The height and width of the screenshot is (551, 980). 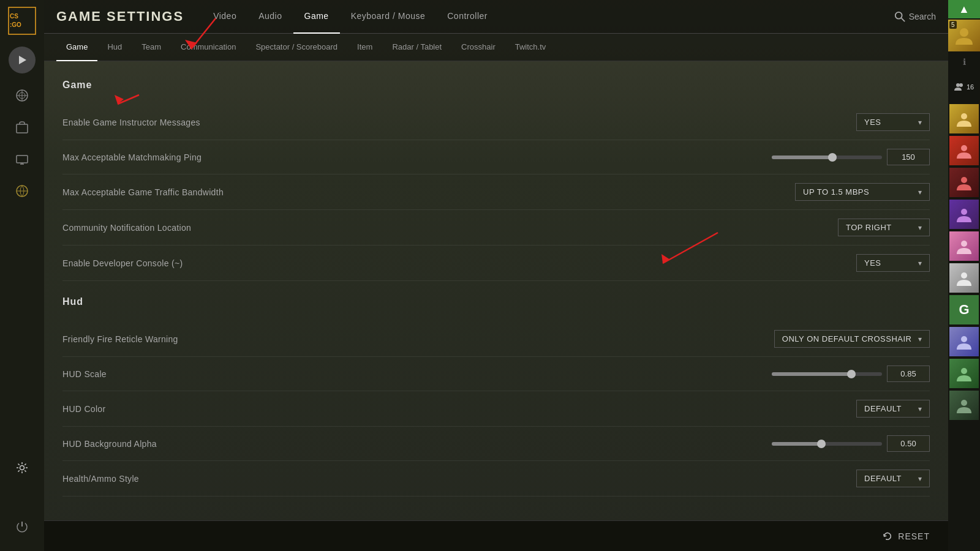 What do you see at coordinates (893, 479) in the screenshot?
I see `dropdown-health-ammo-style: DEFAULT ▾` at bounding box center [893, 479].